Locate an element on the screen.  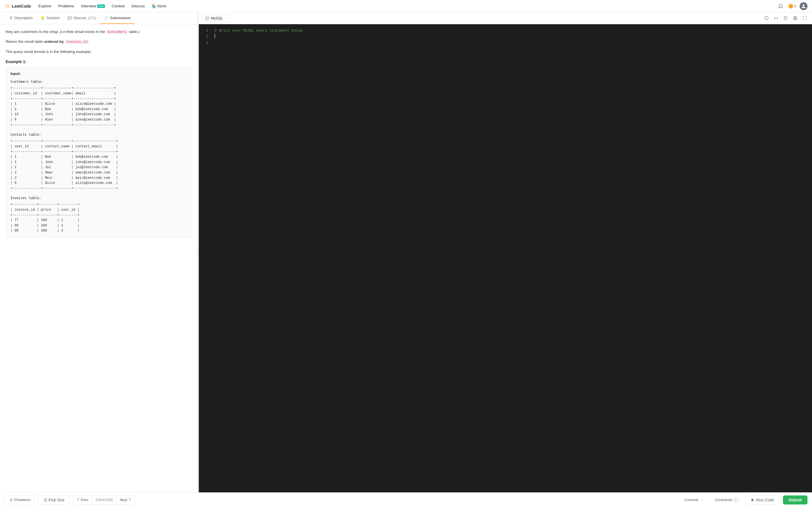
run-code-button: Run Code is located at coordinates (762, 500).